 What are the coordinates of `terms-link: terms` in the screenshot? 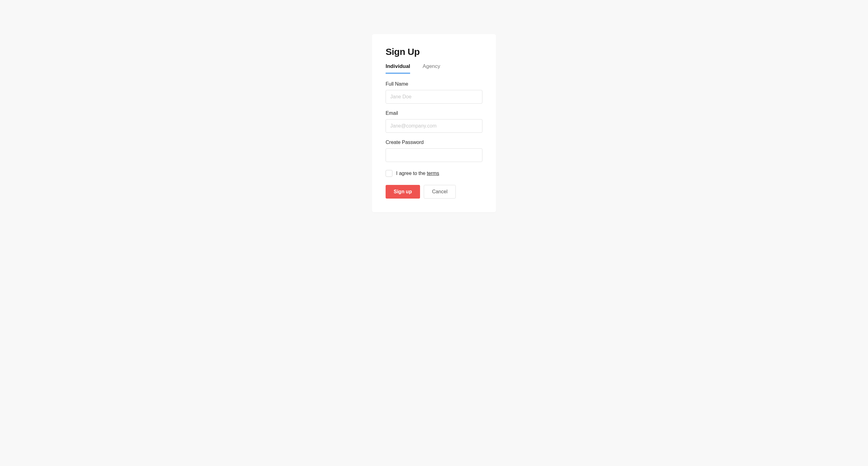 It's located at (433, 173).